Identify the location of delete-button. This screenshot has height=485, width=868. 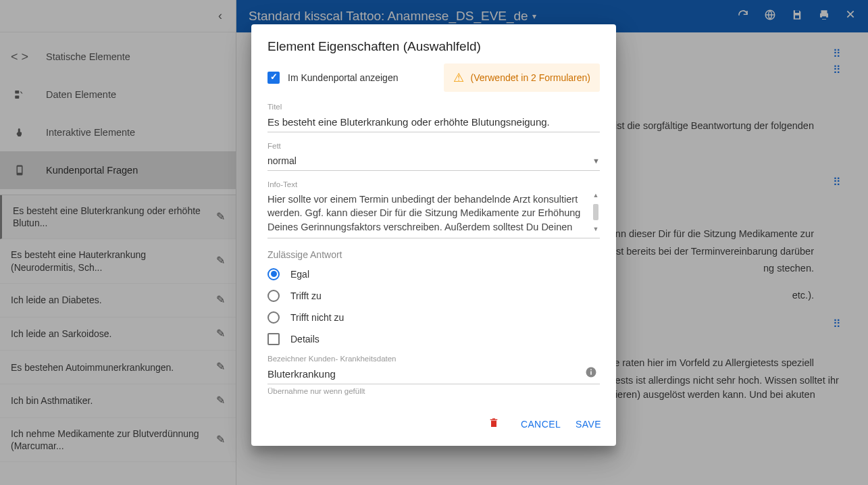
(494, 424).